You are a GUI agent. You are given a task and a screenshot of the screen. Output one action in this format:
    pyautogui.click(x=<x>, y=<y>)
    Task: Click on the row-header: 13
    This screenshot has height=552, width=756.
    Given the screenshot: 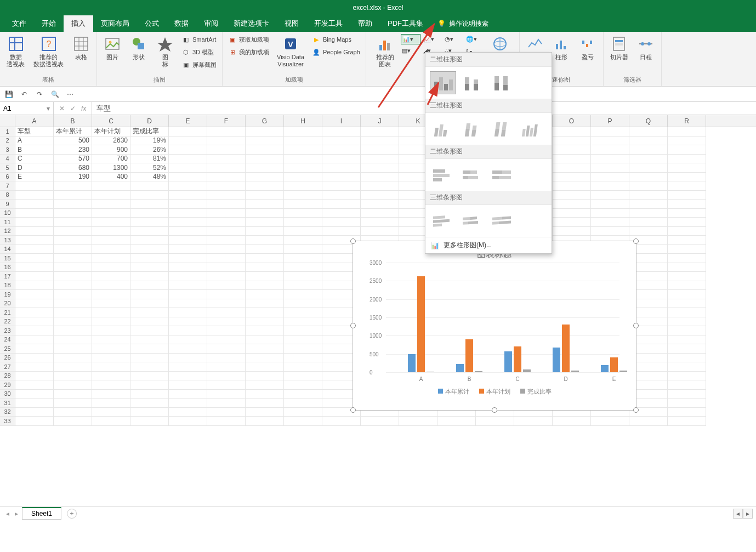 What is the action you would take?
    pyautogui.click(x=8, y=240)
    